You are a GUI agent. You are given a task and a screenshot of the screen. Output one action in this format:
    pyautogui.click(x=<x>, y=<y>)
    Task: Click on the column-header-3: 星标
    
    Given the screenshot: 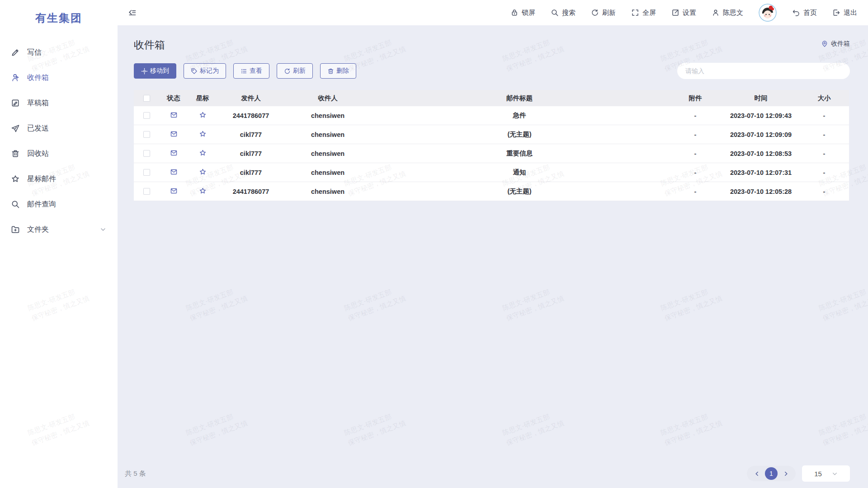 What is the action you would take?
    pyautogui.click(x=203, y=99)
    